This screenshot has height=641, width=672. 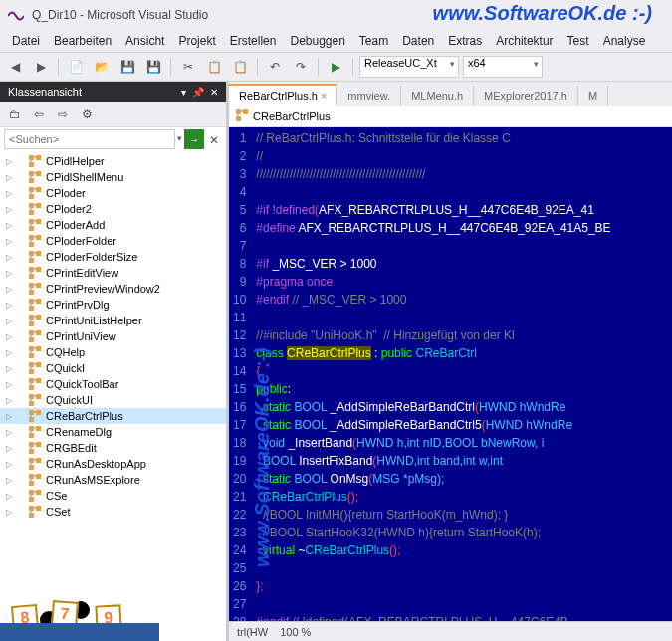 What do you see at coordinates (127, 67) in the screenshot?
I see `save-button: 💾` at bounding box center [127, 67].